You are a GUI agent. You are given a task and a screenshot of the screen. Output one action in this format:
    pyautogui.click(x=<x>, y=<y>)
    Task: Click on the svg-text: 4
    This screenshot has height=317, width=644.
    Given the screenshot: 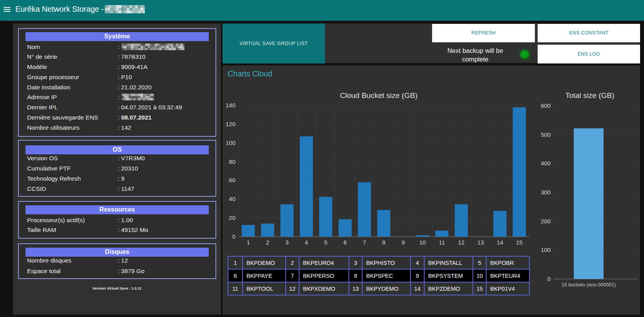 What is the action you would take?
    pyautogui.click(x=306, y=242)
    